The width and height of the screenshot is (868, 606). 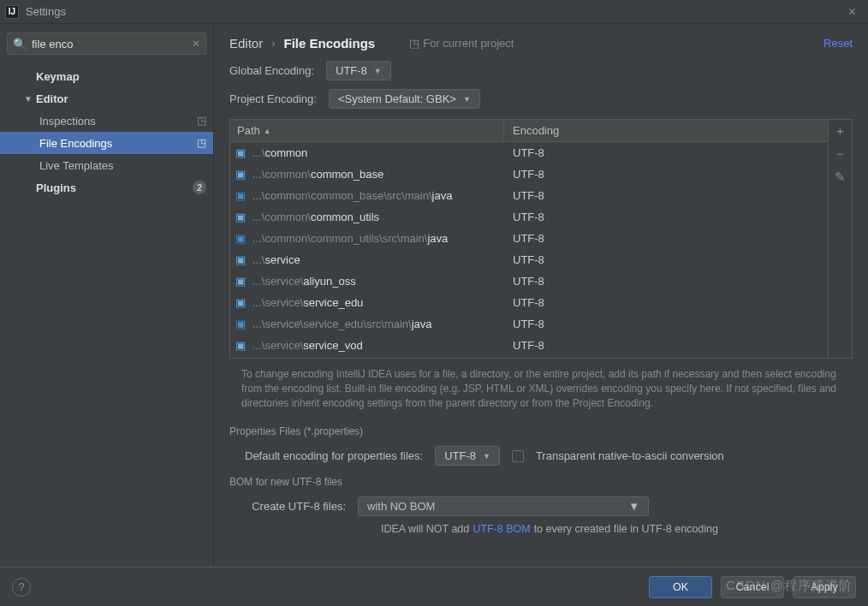 I want to click on path-column-header: Path ▲, so click(x=367, y=130).